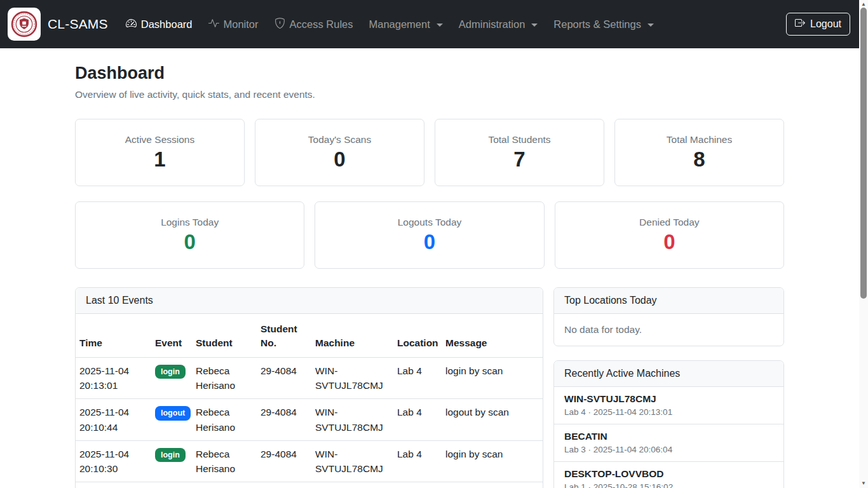  What do you see at coordinates (351, 336) in the screenshot?
I see `col-header-machine: Machine` at bounding box center [351, 336].